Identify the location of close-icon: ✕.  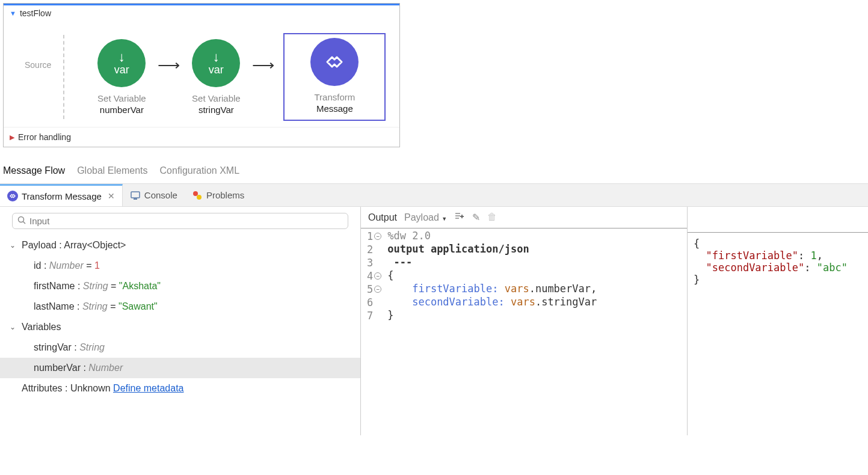
(111, 196).